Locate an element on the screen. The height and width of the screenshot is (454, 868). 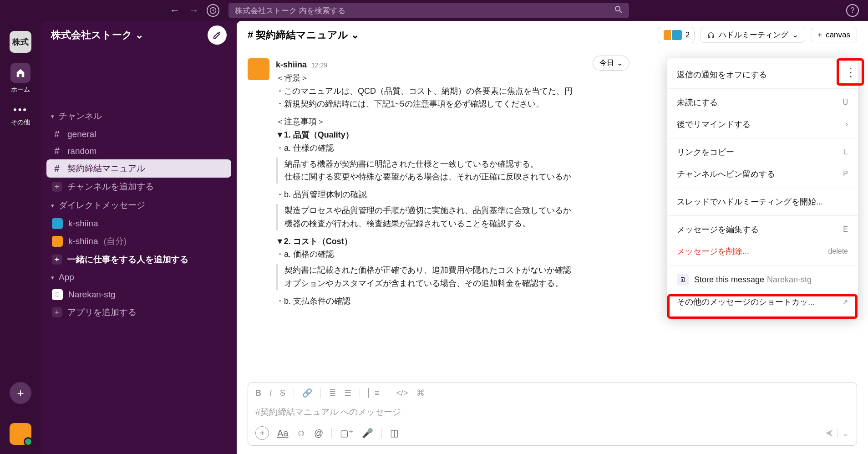
menu-store-message: 🗓 Store this message Narekan-stg is located at coordinates (762, 280).